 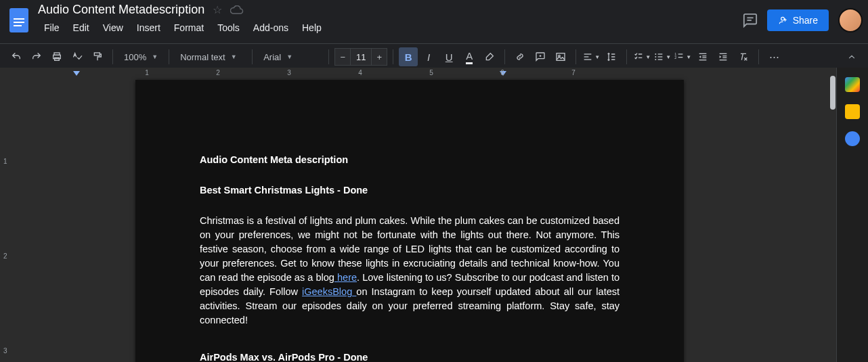 What do you see at coordinates (7, 221) in the screenshot?
I see `vertical-ruler: 1 2 3` at bounding box center [7, 221].